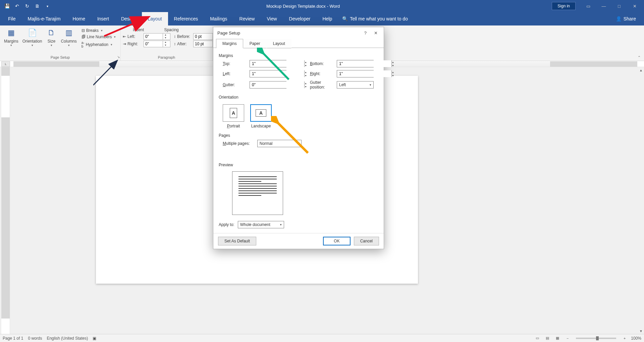 Image resolution: width=644 pixels, height=342 pixels. I want to click on indent-right-input: ▲▼, so click(157, 44).